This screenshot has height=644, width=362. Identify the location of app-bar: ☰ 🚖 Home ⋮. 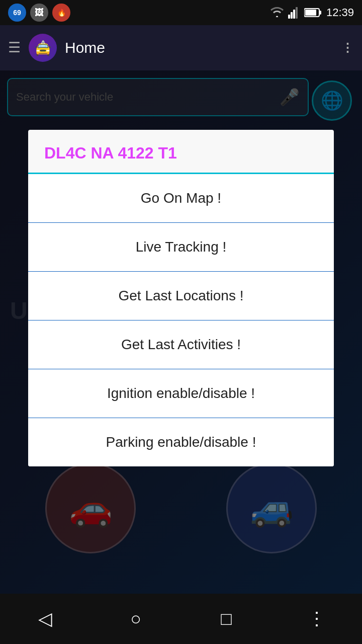
(181, 48).